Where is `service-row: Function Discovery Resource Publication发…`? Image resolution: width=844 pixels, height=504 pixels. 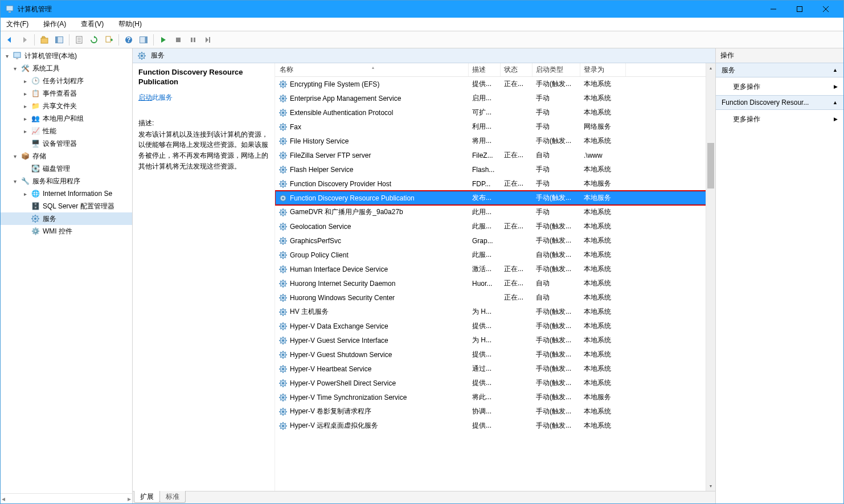 service-row: Function Discovery Resource Publication发… is located at coordinates (495, 198).